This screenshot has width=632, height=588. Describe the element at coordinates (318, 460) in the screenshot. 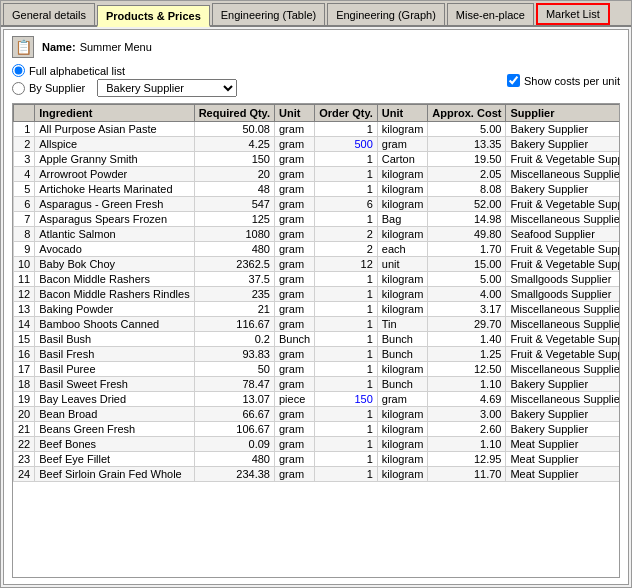

I see `table-row: 23Beef Eye Fillet480gram1kilogram12.95Me…` at that location.